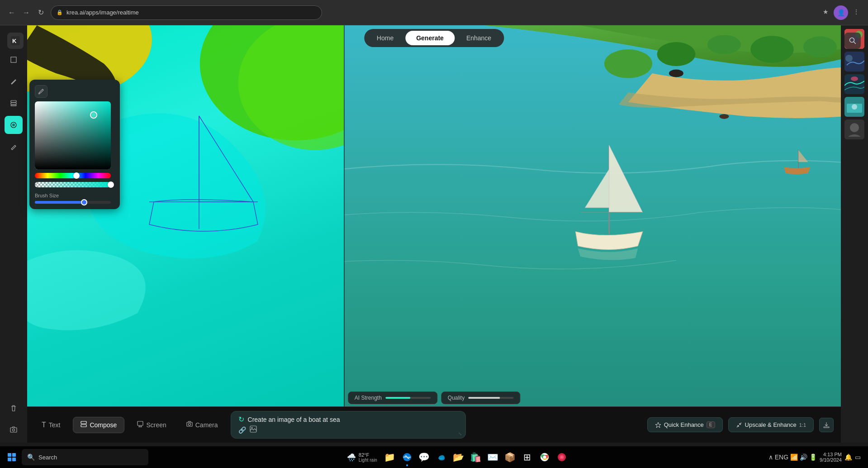  Describe the element at coordinates (207, 425) in the screenshot. I see `mode-camera-label: Camera` at that location.